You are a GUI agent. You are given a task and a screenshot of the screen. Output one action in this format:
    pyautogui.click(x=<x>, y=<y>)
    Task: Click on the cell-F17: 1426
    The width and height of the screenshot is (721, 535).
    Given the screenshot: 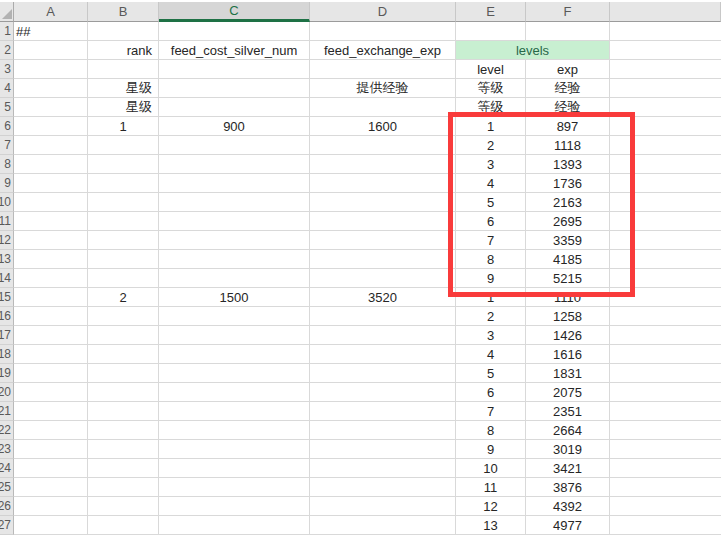 What is the action you would take?
    pyautogui.click(x=568, y=336)
    